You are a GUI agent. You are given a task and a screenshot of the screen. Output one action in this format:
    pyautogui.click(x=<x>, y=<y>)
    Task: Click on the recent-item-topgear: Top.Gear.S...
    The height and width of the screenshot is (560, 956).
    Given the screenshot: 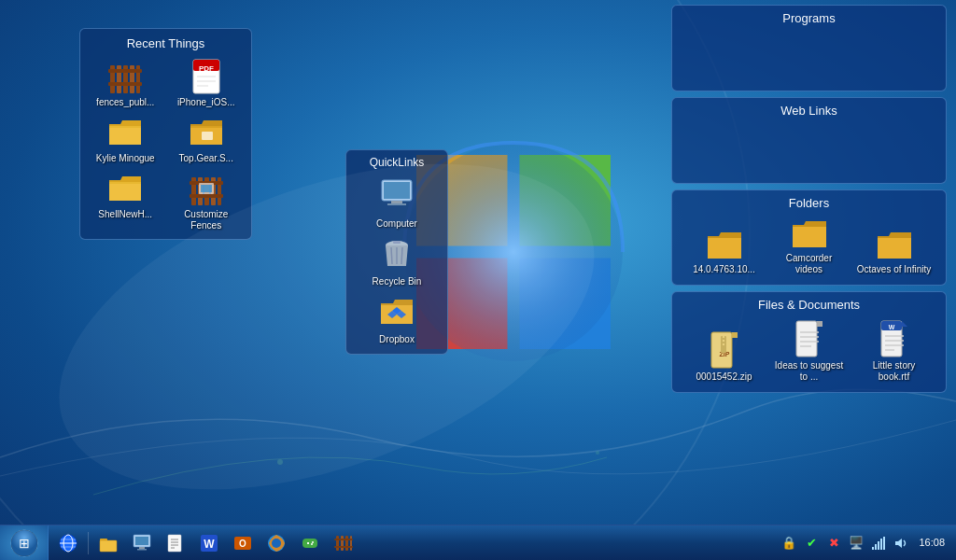 What is the action you would take?
    pyautogui.click(x=207, y=139)
    